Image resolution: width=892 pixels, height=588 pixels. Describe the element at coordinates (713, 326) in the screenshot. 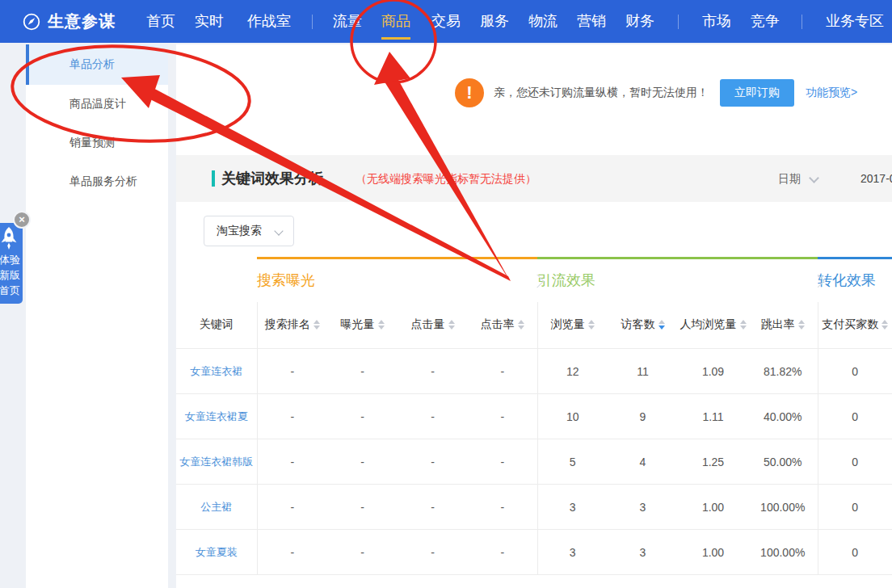

I see `column-header-views-per-visitor: 人均浏览量` at that location.